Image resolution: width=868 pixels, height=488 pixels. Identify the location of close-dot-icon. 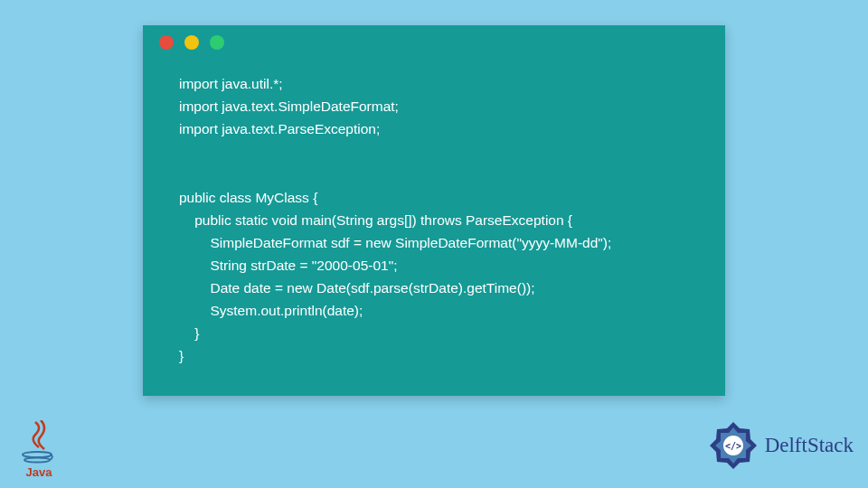
(166, 42).